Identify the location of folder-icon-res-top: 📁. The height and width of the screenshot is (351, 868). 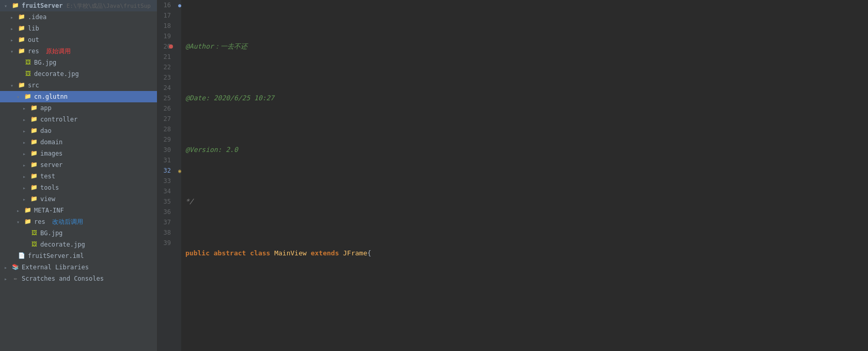
(22, 51).